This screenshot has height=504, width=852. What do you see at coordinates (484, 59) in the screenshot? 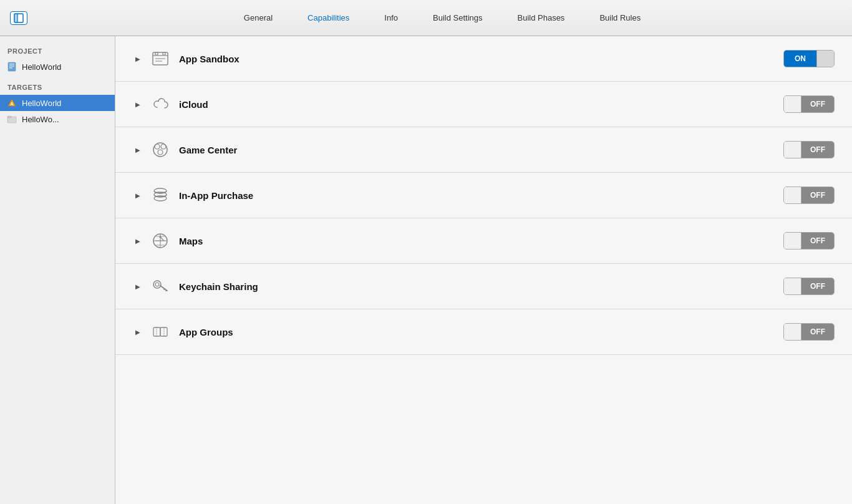
I see `capability-row-app-sandbox: ▶ App Sandbox ON` at bounding box center [484, 59].